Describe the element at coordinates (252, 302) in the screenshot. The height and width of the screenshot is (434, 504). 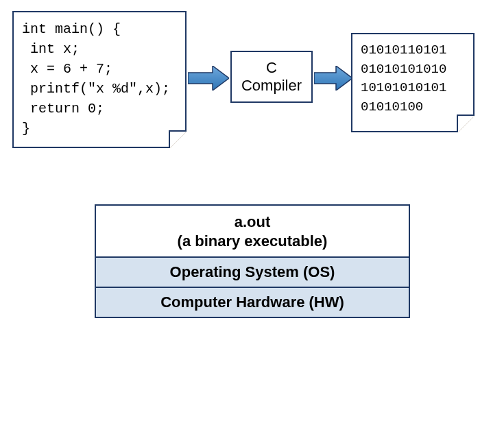
I see `stack-row-hardware: Computer Hardware (HW)` at that location.